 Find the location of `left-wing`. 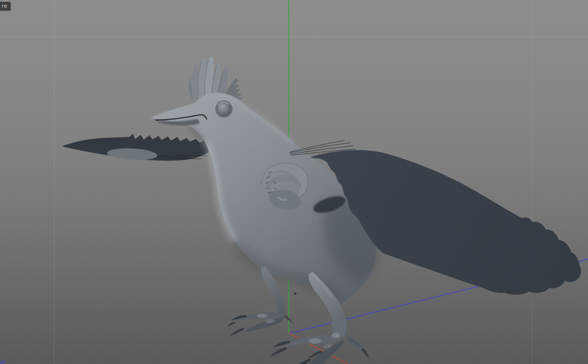

left-wing is located at coordinates (135, 147).